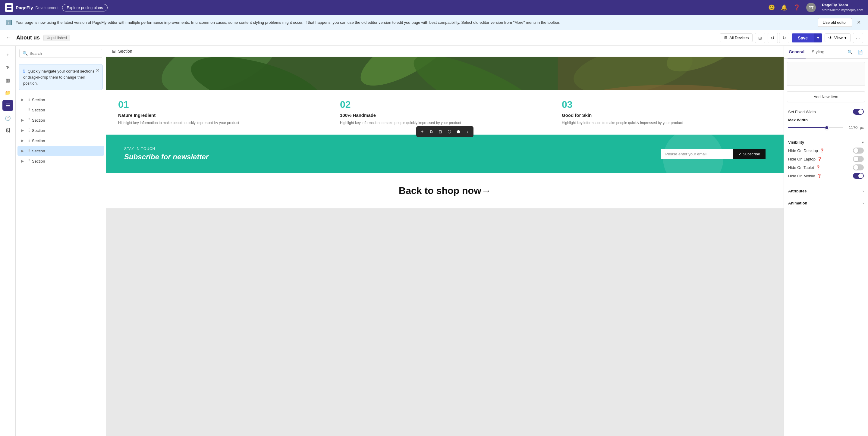 This screenshot has width=868, height=436. I want to click on chevron-right-icon: ›, so click(863, 203).